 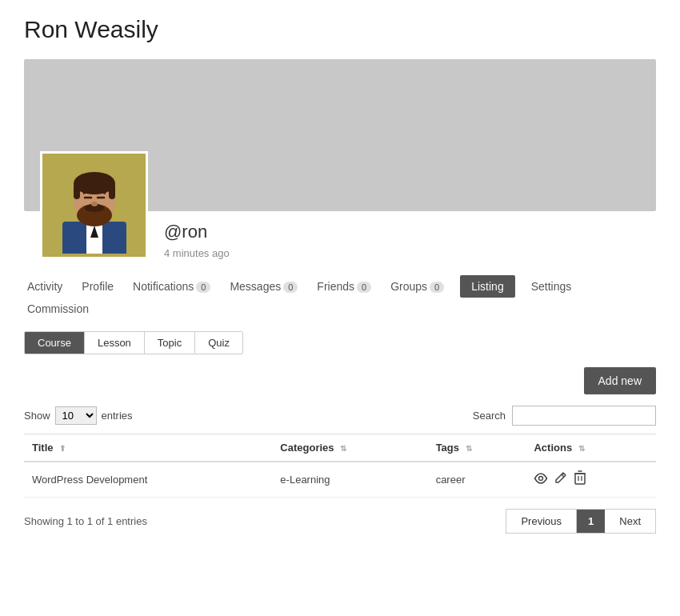 What do you see at coordinates (340, 416) in the screenshot?
I see `table-controls: Show 10 25 50 100 entries Search` at bounding box center [340, 416].